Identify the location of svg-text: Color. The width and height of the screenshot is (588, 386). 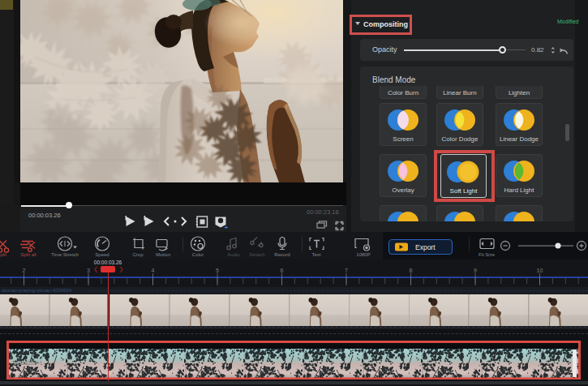
(198, 255).